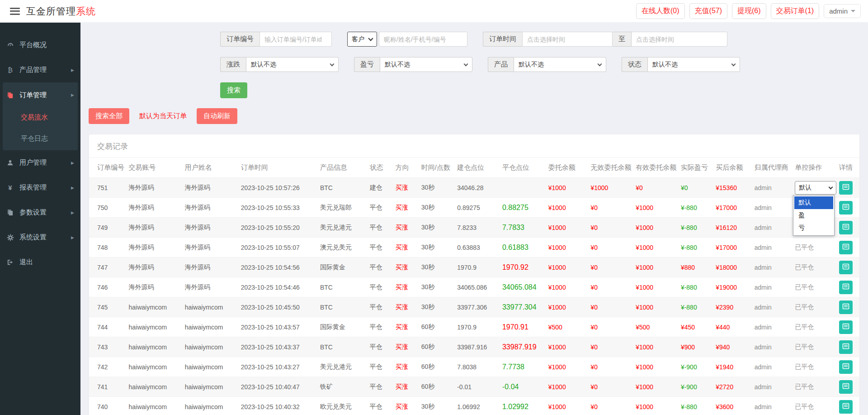 The height and width of the screenshot is (415, 868). I want to click on cell-product: 铁矿, so click(343, 387).